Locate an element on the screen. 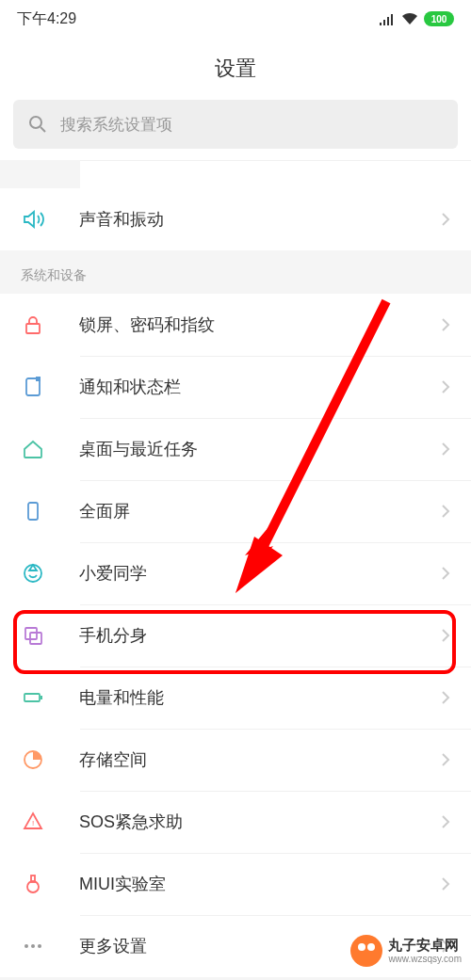 This screenshot has height=980, width=471. notification-icon is located at coordinates (33, 387).